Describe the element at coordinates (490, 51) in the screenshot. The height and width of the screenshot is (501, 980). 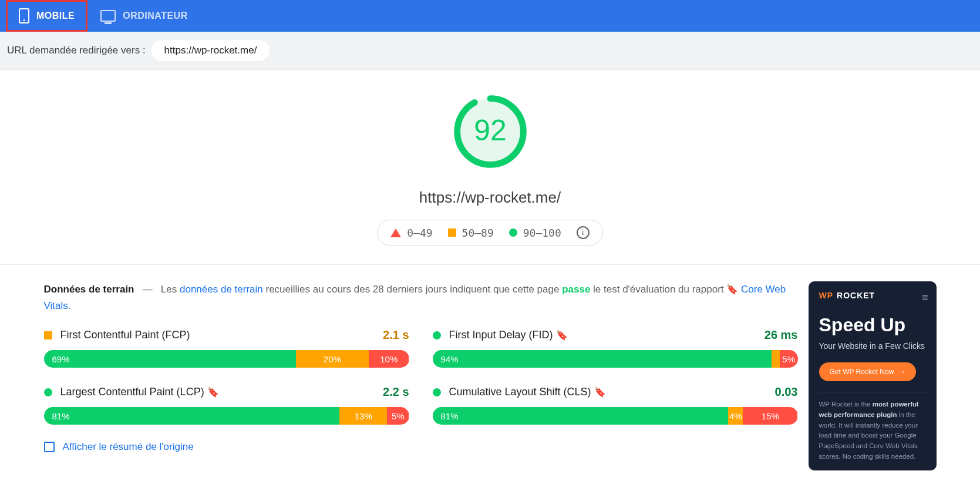
I see `redirect-bar: URL demandée redirigée vers : https://wp…` at that location.